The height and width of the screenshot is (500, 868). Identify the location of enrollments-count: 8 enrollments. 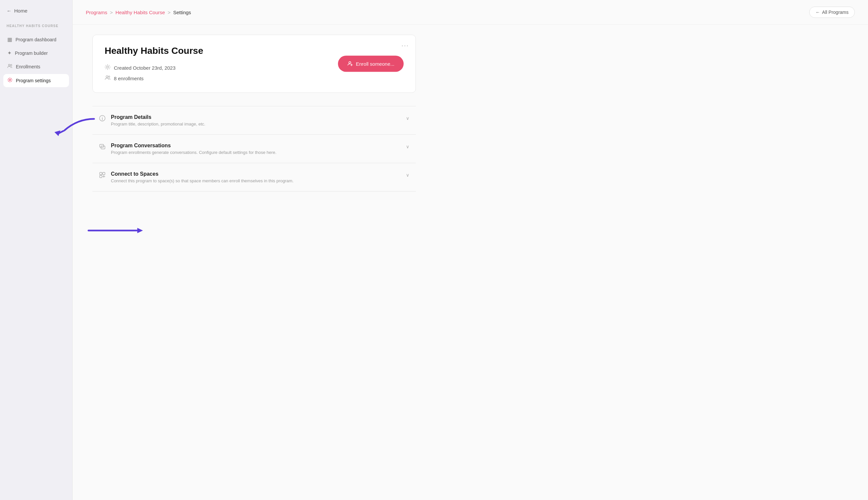
(129, 78).